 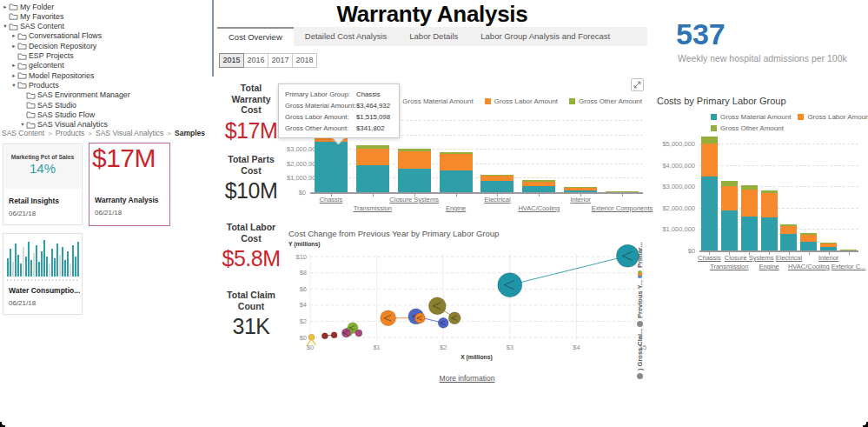 What do you see at coordinates (129, 133) in the screenshot?
I see `breadcrumb-item: SAS Visual Analytics` at bounding box center [129, 133].